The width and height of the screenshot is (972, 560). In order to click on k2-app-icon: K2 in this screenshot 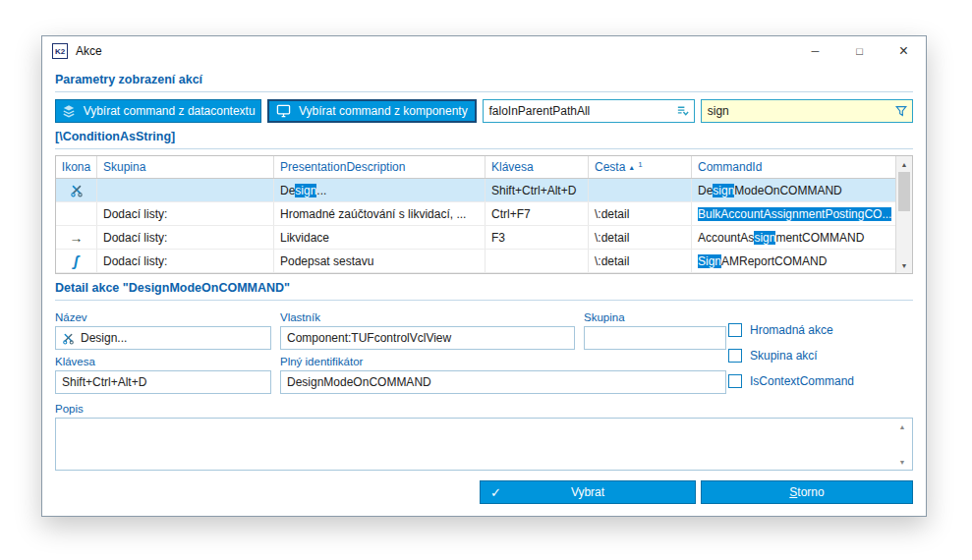, I will do `click(60, 51)`.